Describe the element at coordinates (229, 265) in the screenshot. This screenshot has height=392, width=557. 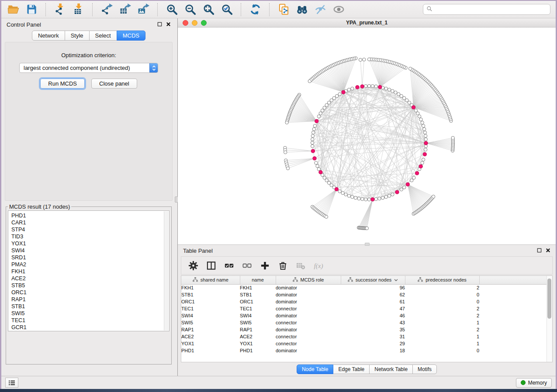
I see `select-all-icon` at that location.